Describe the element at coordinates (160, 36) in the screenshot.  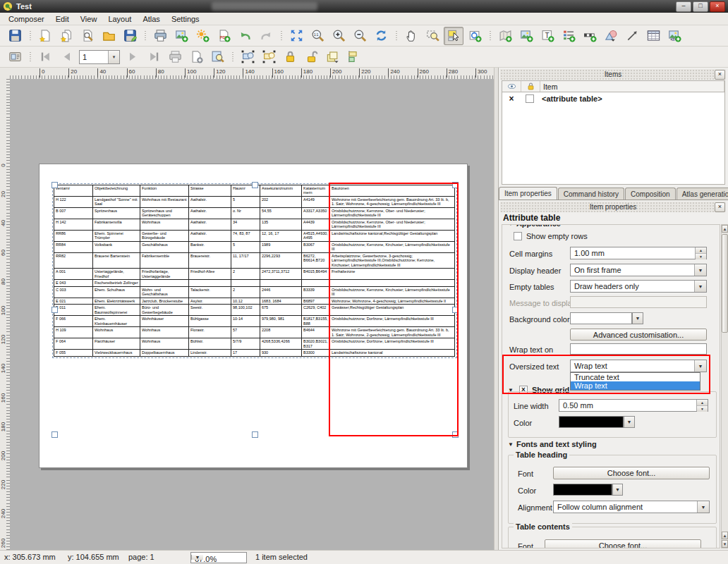
I see `print-icon` at that location.